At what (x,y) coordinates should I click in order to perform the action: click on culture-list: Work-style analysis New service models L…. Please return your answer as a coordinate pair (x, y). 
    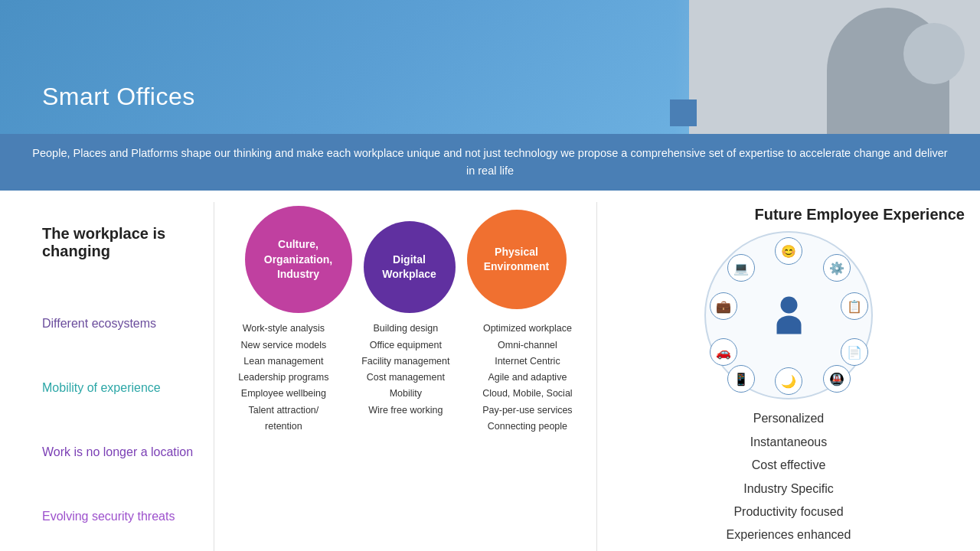
    Looking at the image, I should click on (283, 378).